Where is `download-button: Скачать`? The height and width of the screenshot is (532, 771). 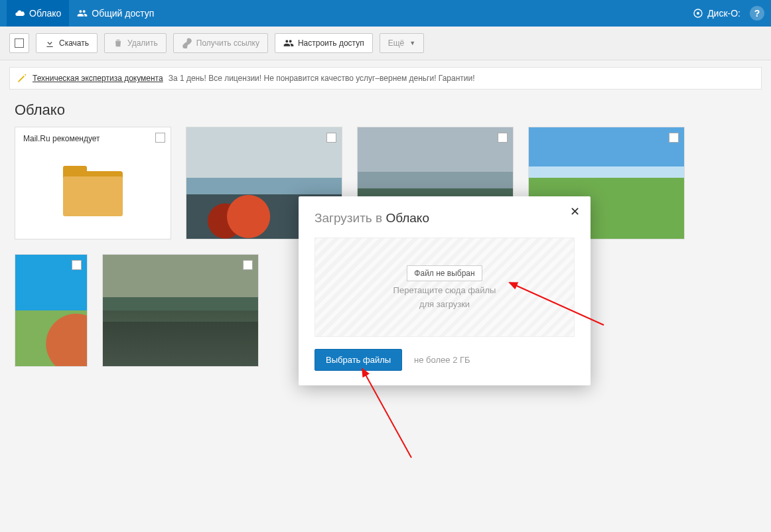
download-button: Скачать is located at coordinates (66, 43).